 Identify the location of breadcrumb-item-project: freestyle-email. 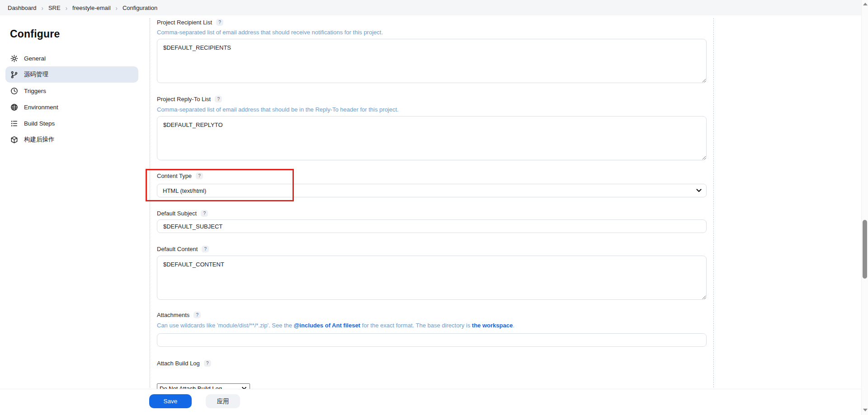
(91, 8).